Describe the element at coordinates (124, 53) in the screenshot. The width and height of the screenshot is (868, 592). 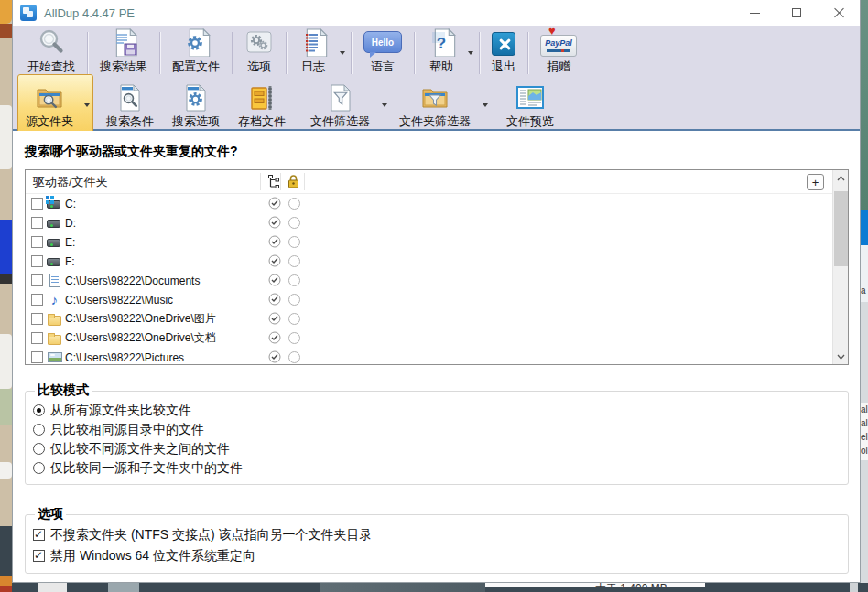
I see `toolbar-button-search-results: 搜索结果` at that location.